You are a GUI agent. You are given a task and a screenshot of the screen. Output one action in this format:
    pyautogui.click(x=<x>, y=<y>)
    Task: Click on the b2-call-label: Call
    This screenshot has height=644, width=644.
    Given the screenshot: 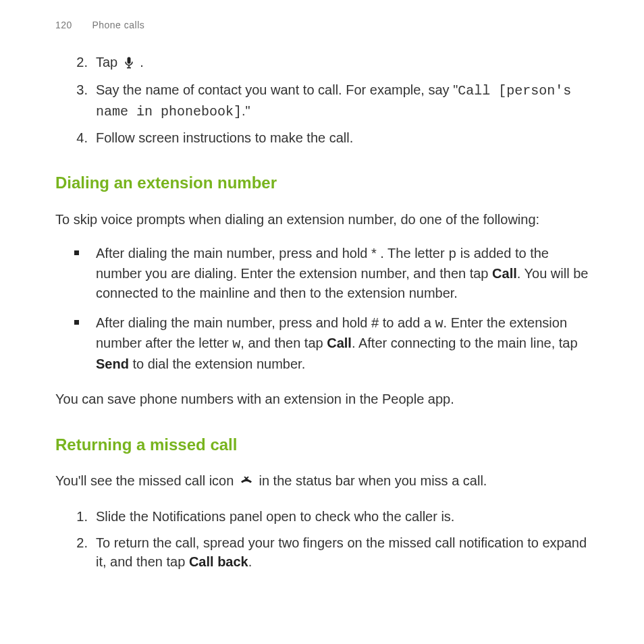 What is the action you would take?
    pyautogui.click(x=339, y=343)
    